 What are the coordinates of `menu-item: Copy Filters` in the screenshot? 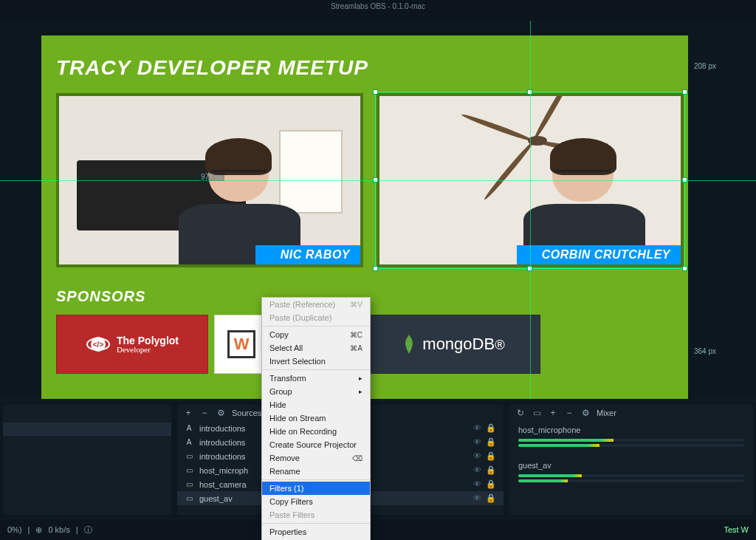 It's located at (316, 502).